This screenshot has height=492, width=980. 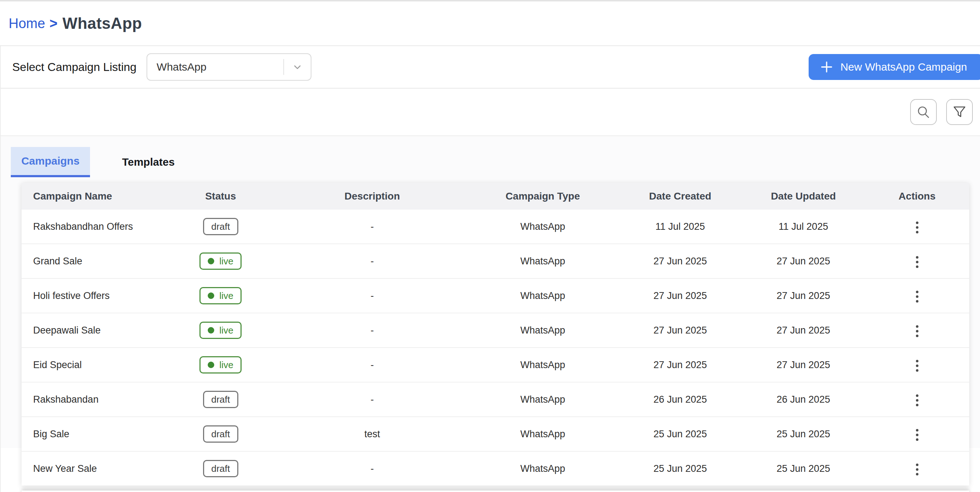 What do you see at coordinates (495, 365) in the screenshot?
I see `table-row: Eid Special live - WhatsApp 27 Jun 2025 …` at bounding box center [495, 365].